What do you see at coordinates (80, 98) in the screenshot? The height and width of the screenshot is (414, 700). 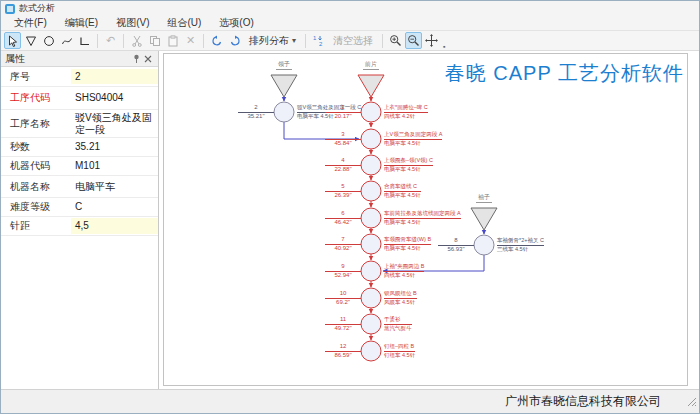 I see `property-row-process-code: 工序代码 SHS04004` at bounding box center [80, 98].